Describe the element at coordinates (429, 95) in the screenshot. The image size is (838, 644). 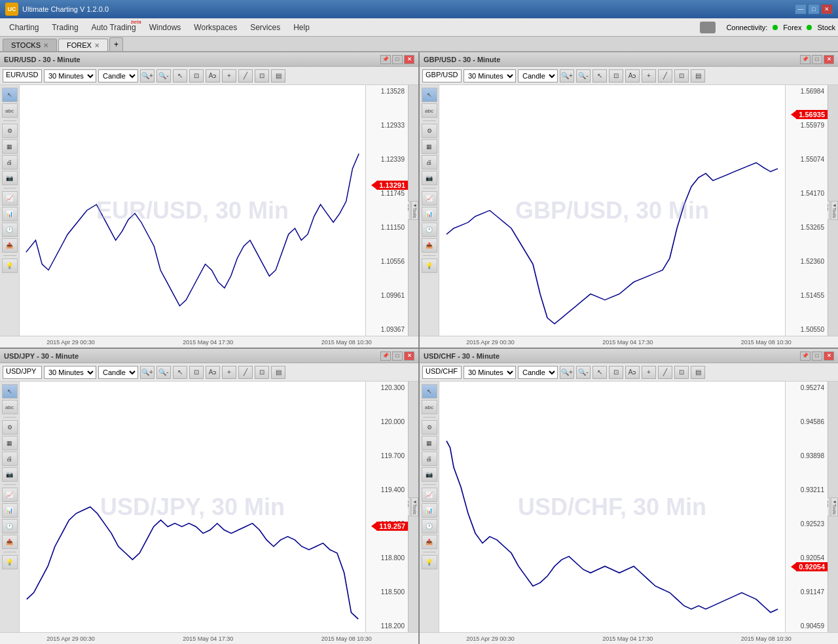
I see `arrow-tool-gbp: ↖` at that location.